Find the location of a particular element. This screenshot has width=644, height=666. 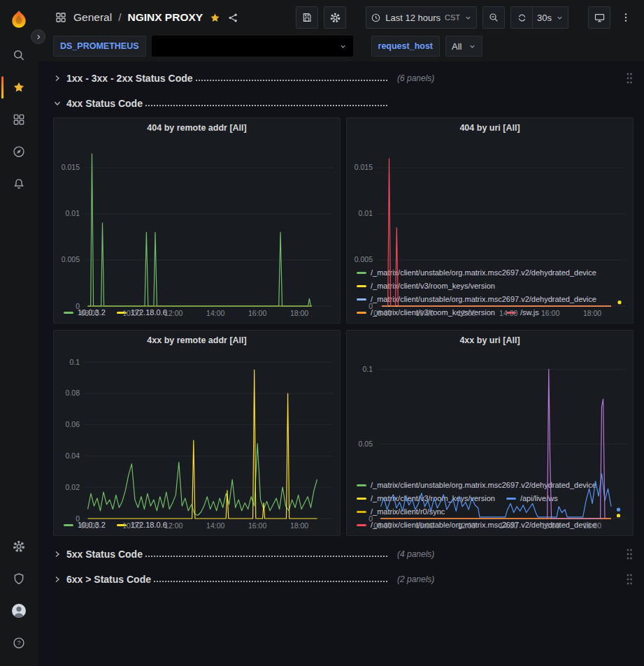

time-range-picker: Last 12 hours CST is located at coordinates (421, 17).